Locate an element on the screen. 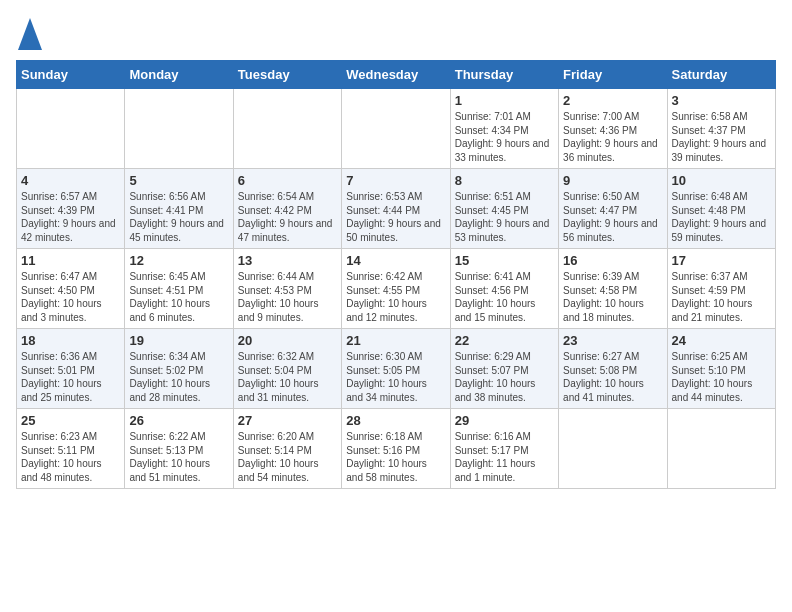  day-number: 26 is located at coordinates (178, 420).